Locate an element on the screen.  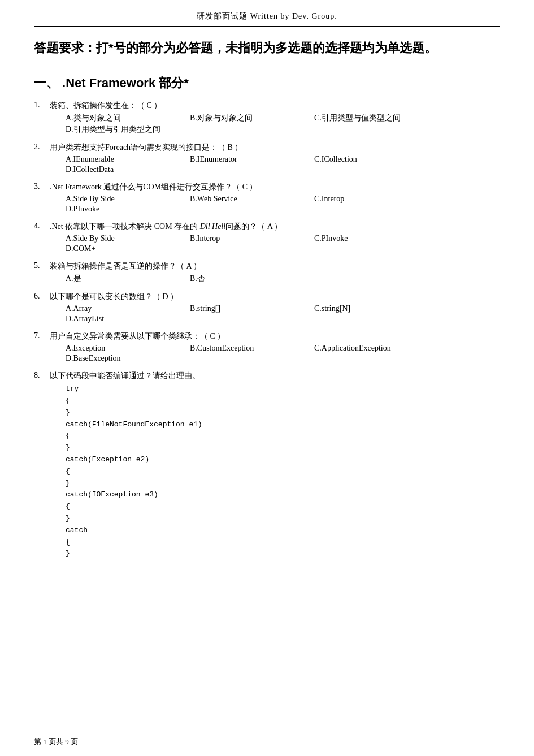
q4-text: .Net 依靠以下哪一项技术解决 COM 存在的 Dll Hell问题的？（ A… is located at coordinates (275, 227).